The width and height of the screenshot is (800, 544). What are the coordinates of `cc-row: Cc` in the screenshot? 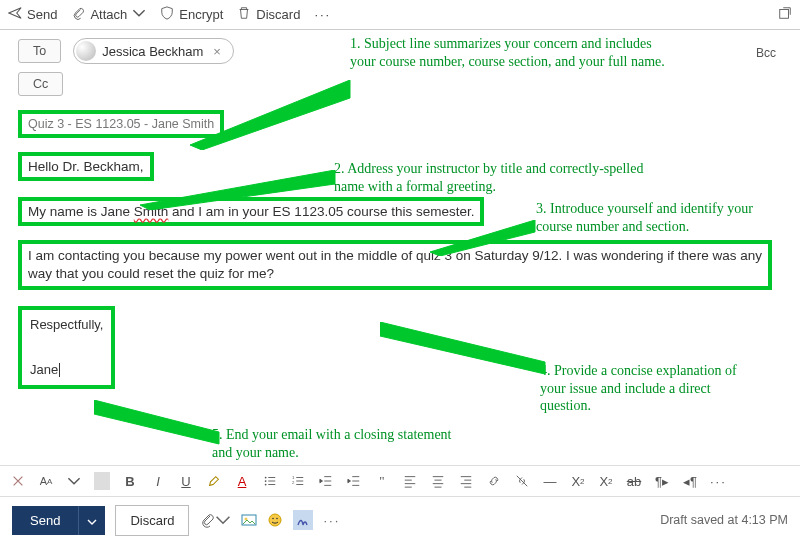 It's located at (400, 84).